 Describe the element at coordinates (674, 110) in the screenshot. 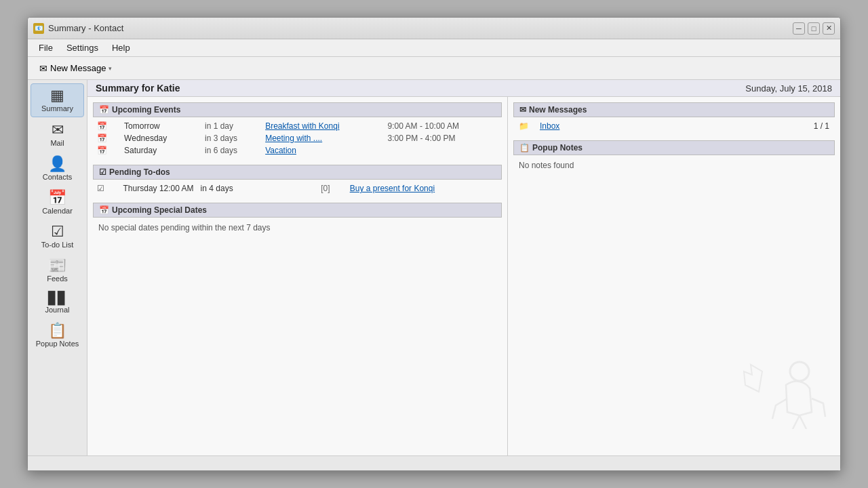

I see `new-messages-header: ✉ New Messages` at that location.